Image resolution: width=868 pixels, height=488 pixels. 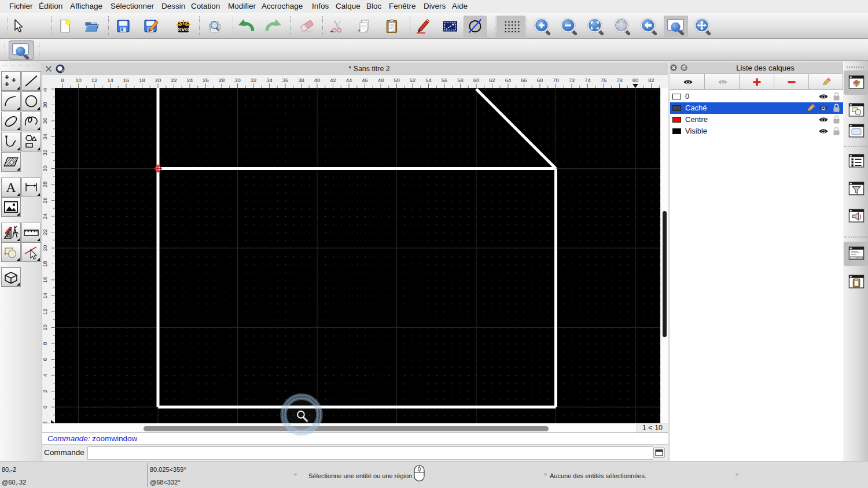 I want to click on svg-text: 58, so click(x=461, y=80).